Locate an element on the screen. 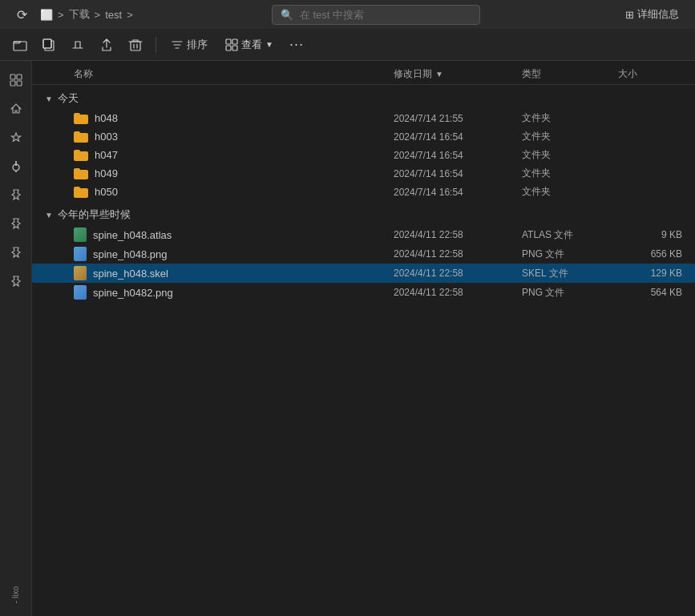 The height and width of the screenshot is (616, 695). file-type-h050: 文件夹 is located at coordinates (570, 192).